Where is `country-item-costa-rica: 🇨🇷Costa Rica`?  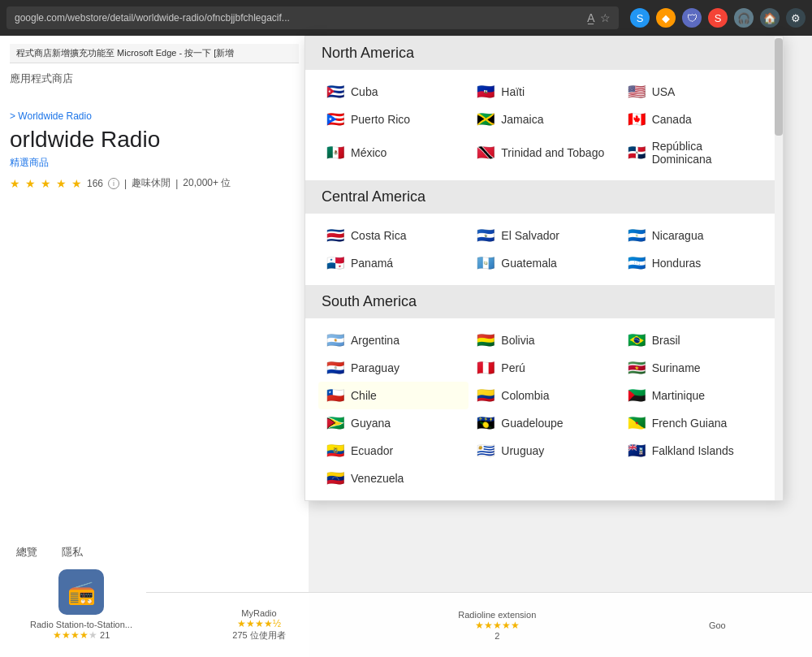
country-item-costa-rica: 🇨🇷Costa Rica is located at coordinates (393, 236).